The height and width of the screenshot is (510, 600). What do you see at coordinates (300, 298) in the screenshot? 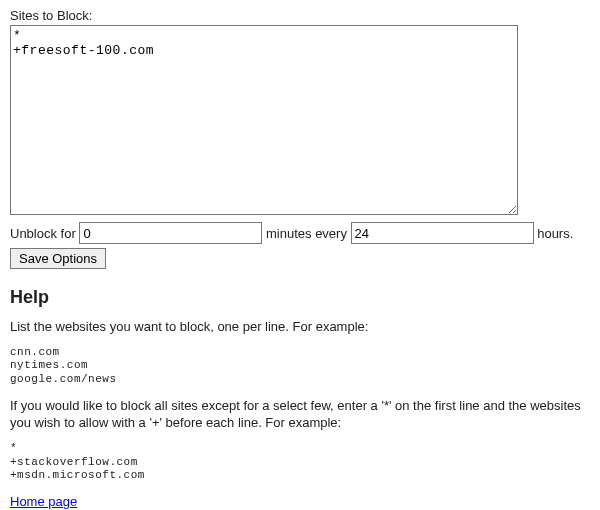
I see `help-heading: Help` at bounding box center [300, 298].